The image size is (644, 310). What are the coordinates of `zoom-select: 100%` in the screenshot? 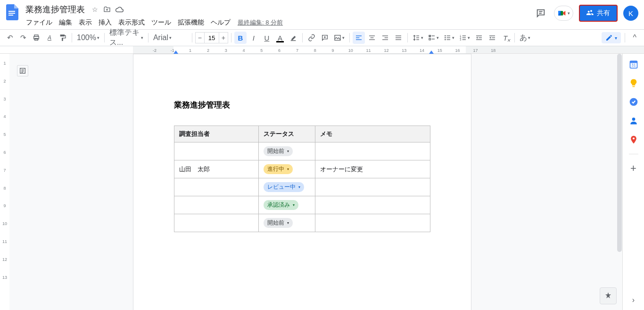 It's located at (88, 38).